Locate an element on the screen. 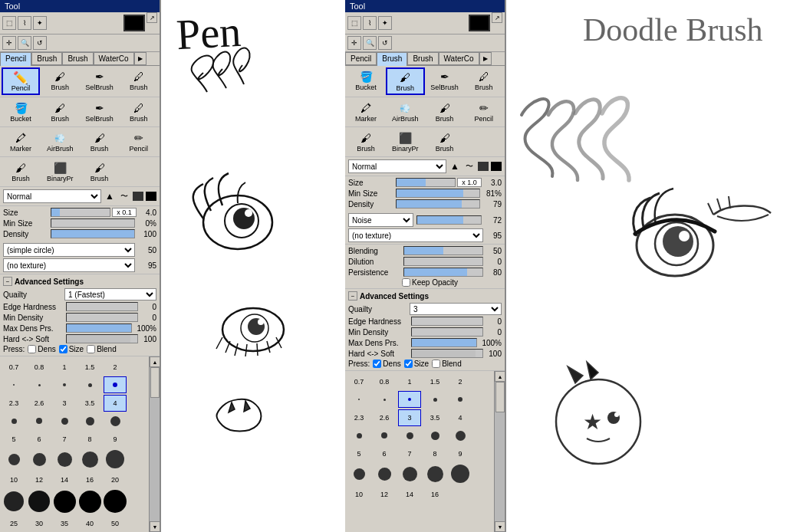 The width and height of the screenshot is (790, 532). r-tab-pencil: Pencil is located at coordinates (360, 58).